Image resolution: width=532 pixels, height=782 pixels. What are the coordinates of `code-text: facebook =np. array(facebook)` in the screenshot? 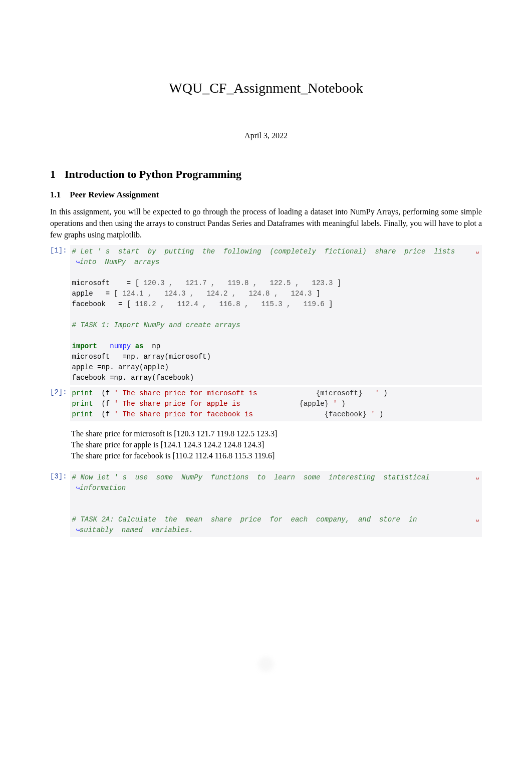 It's located at (133, 378).